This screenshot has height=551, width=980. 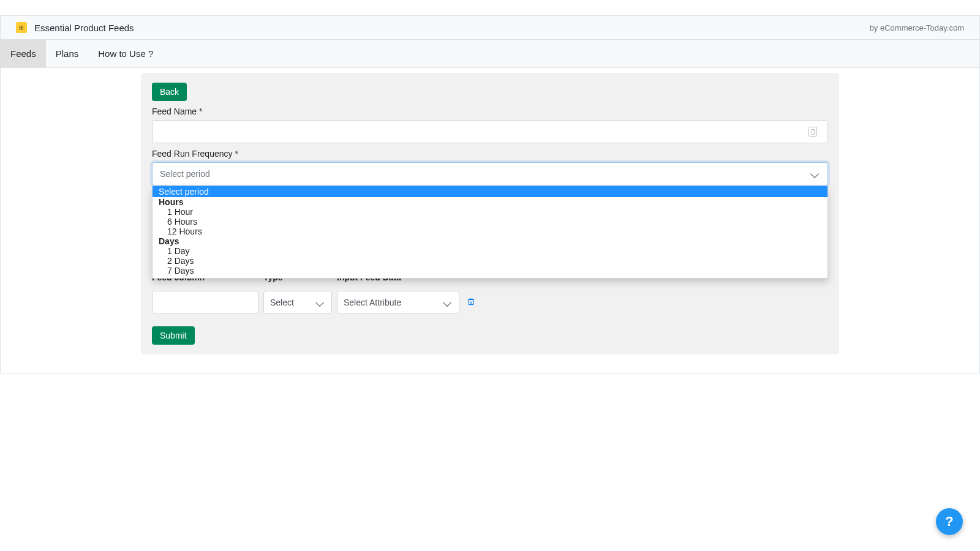 I want to click on mapping-feed-column-input, so click(x=205, y=302).